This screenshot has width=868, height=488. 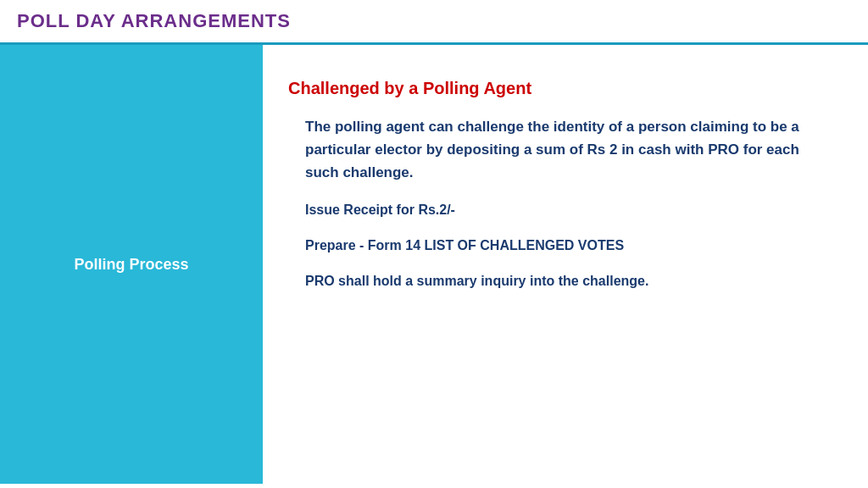 I want to click on list-item: Issue Receipt for Rs.2/-, so click(x=565, y=210).